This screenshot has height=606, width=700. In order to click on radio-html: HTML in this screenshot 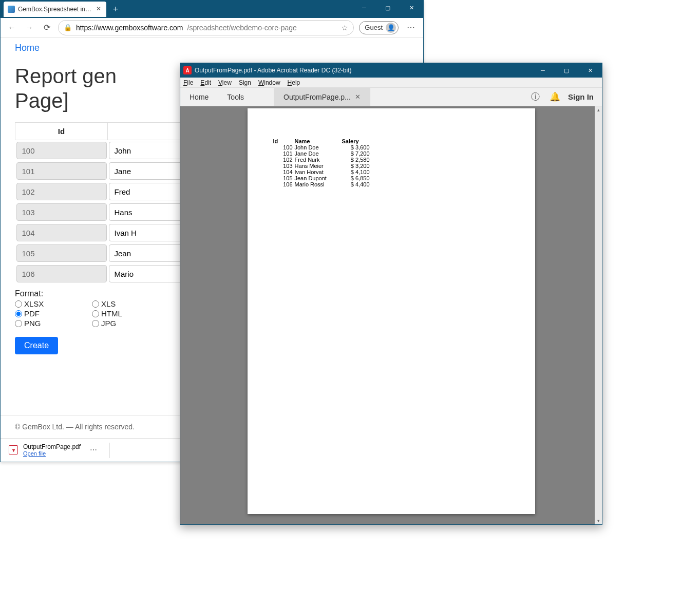, I will do `click(130, 313)`.